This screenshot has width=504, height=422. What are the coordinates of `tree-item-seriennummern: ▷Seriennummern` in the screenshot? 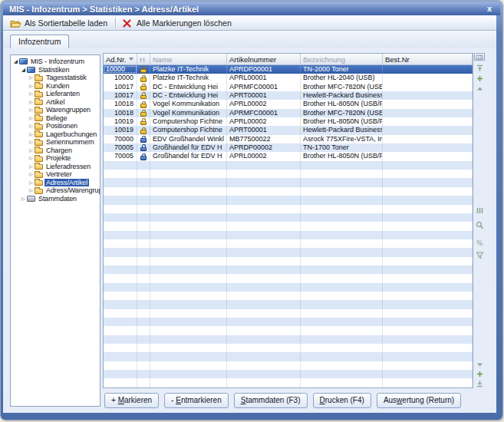 It's located at (55, 143).